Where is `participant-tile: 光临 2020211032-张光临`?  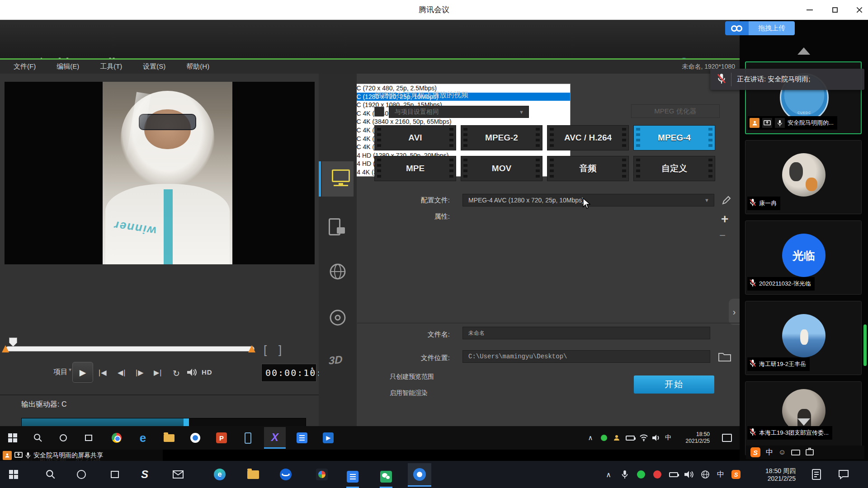
participant-tile: 光临 2020211032-张光临 is located at coordinates (803, 258).